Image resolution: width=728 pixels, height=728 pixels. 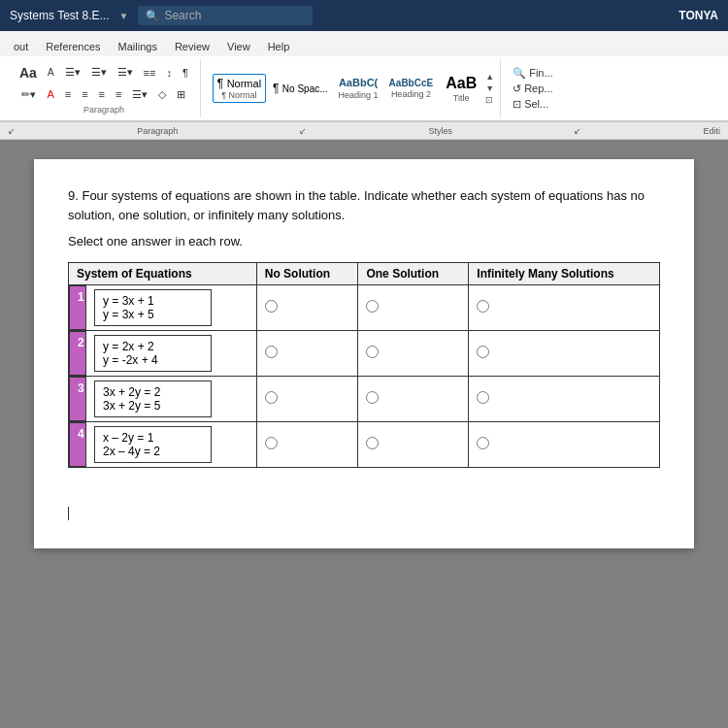 What do you see at coordinates (118, 94) in the screenshot?
I see `align-justify-btn: ≡` at bounding box center [118, 94].